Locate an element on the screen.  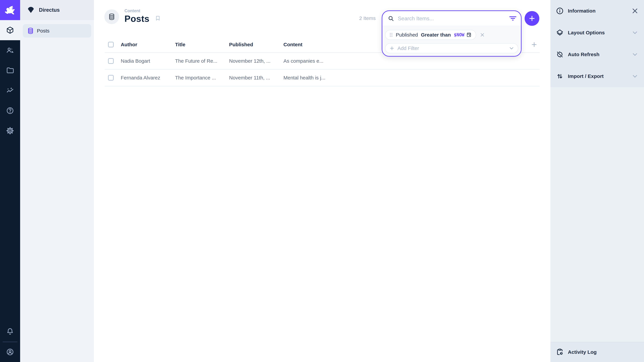
info-icon is located at coordinates (560, 11).